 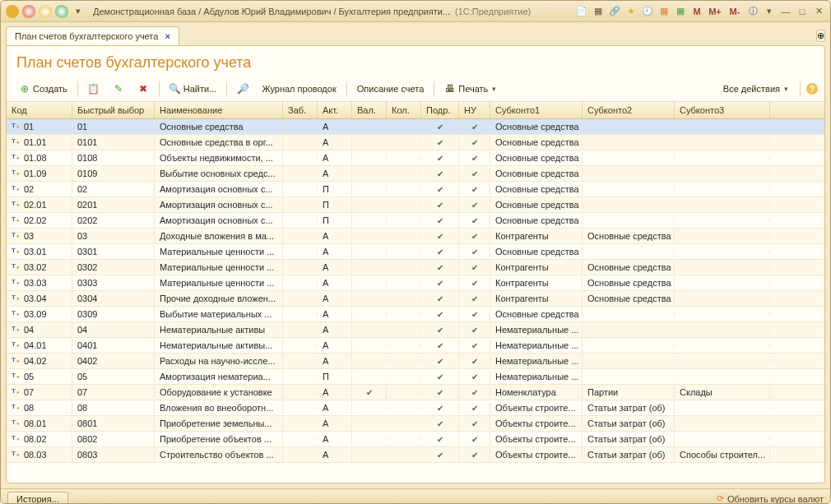 What do you see at coordinates (243, 89) in the screenshot?
I see `clear-find-button: 🔎` at bounding box center [243, 89].